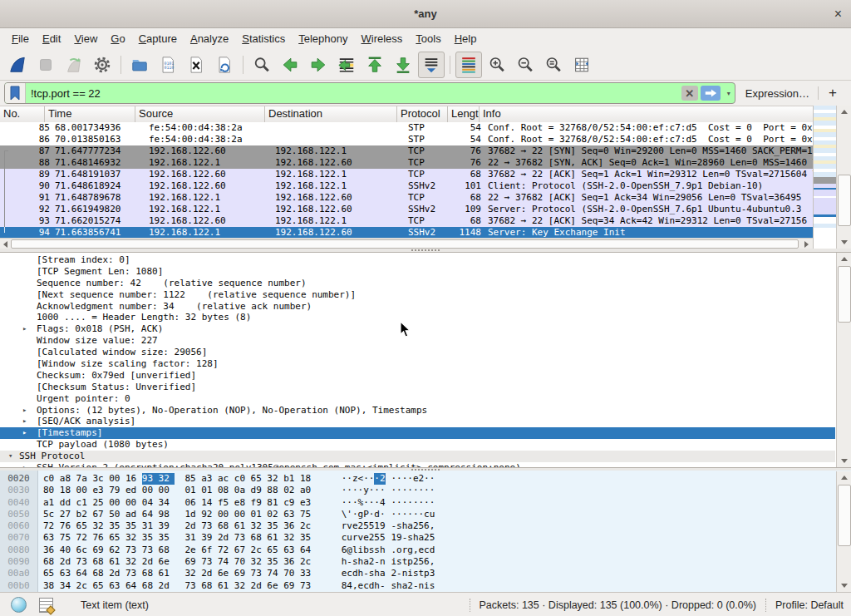 This screenshot has width=851, height=616. Describe the element at coordinates (426, 538) in the screenshot. I see `hex-row: 0070637572766532353531392d7368613235curv…` at that location.